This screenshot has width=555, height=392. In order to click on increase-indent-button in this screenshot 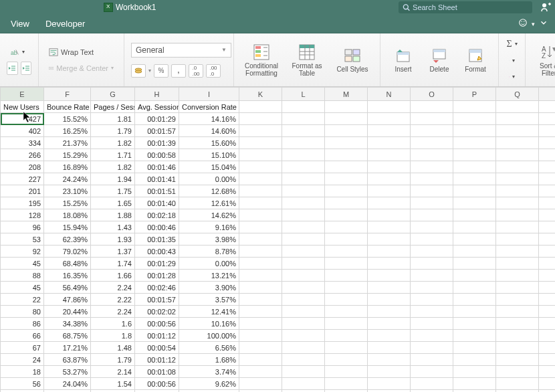, I will do `click(27, 68)`.